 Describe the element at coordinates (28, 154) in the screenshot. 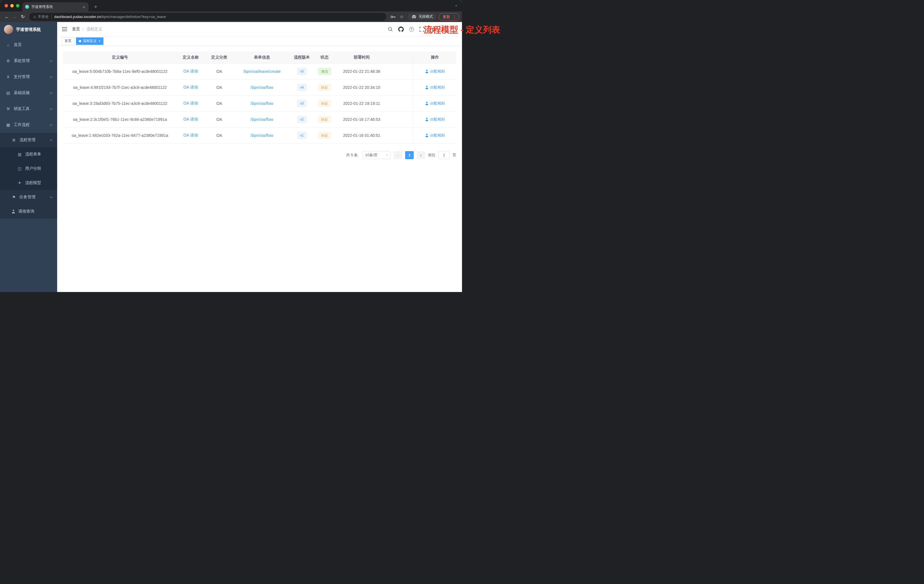

I see `sidebar-item-process-form: ▥流程表单` at that location.